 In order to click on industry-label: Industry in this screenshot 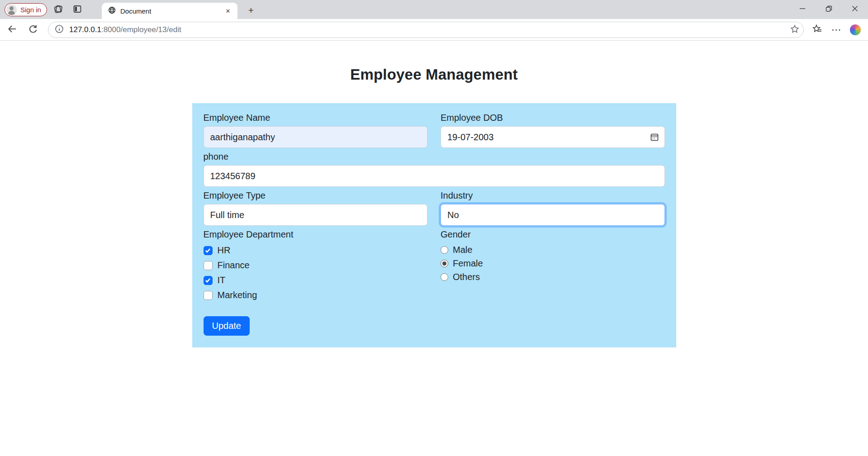, I will do `click(553, 195)`.